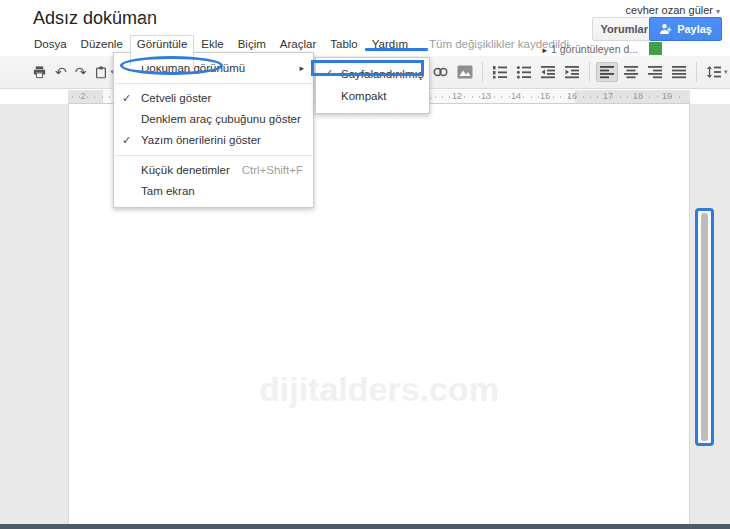 This screenshot has width=730, height=529. Describe the element at coordinates (61, 72) in the screenshot. I see `undo-button: ↶` at that location.